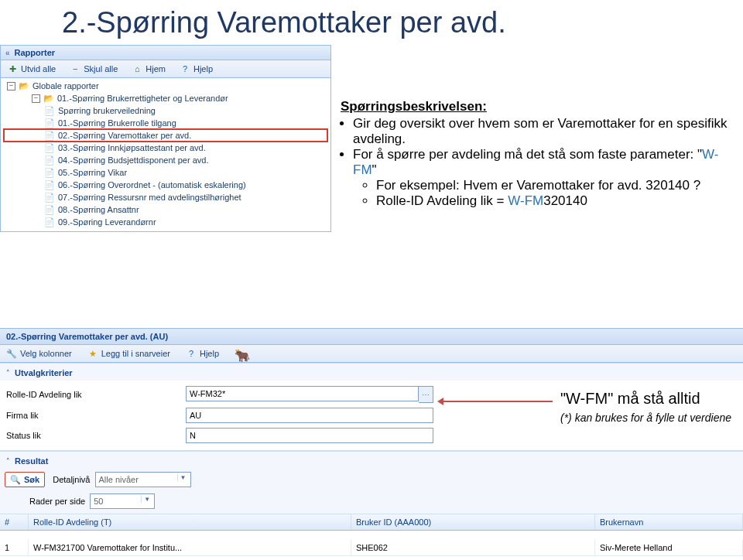 The image size is (743, 560). I want to click on col-rolle-header: Rolle-ID Avdeling (T), so click(190, 522).